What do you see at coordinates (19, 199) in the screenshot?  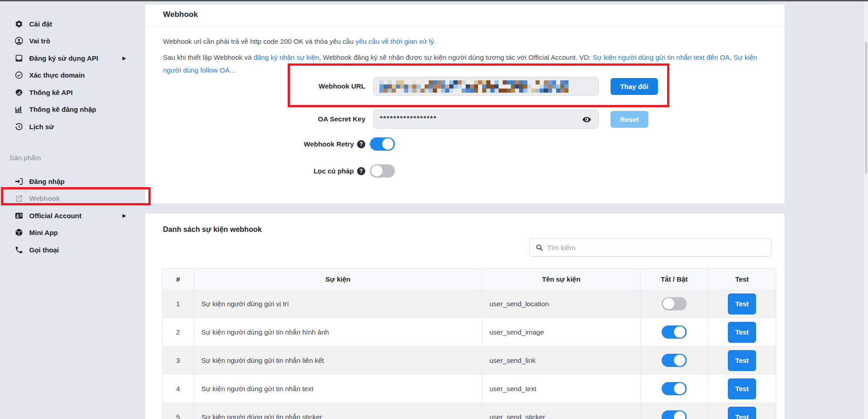 I see `external-link-icon` at bounding box center [19, 199].